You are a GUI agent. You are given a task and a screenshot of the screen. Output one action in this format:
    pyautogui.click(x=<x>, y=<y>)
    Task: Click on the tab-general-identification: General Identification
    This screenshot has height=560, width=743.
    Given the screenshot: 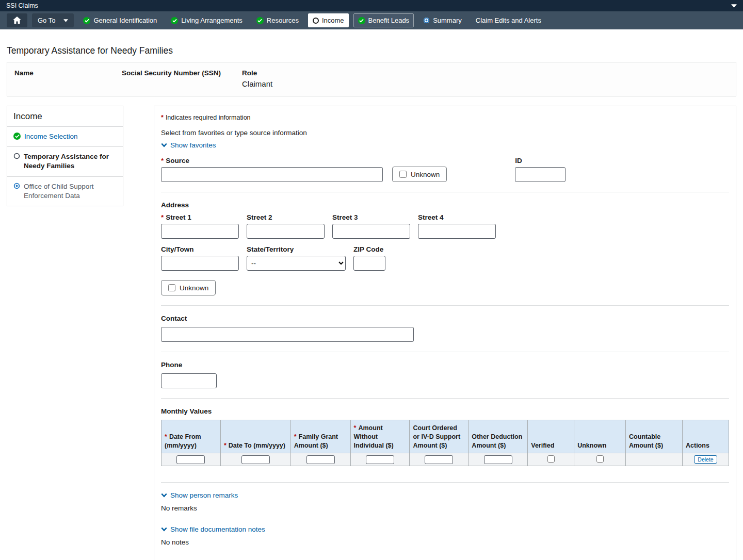 What is the action you would take?
    pyautogui.click(x=120, y=21)
    